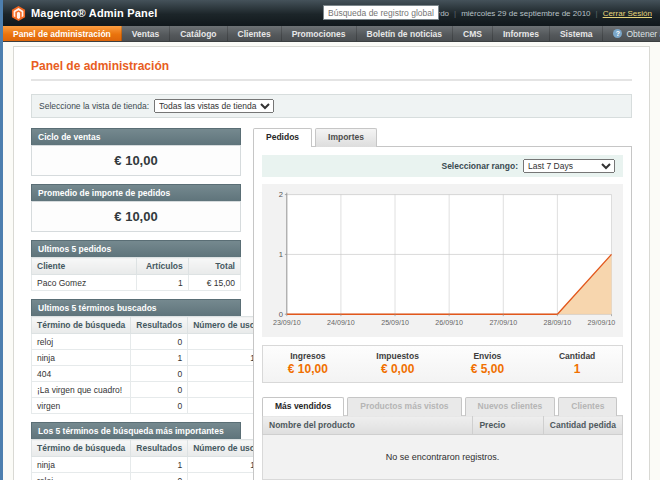 Image resolution: width=660 pixels, height=480 pixels. Describe the element at coordinates (558, 323) in the screenshot. I see `svg-text: 28/09/10` at that location.